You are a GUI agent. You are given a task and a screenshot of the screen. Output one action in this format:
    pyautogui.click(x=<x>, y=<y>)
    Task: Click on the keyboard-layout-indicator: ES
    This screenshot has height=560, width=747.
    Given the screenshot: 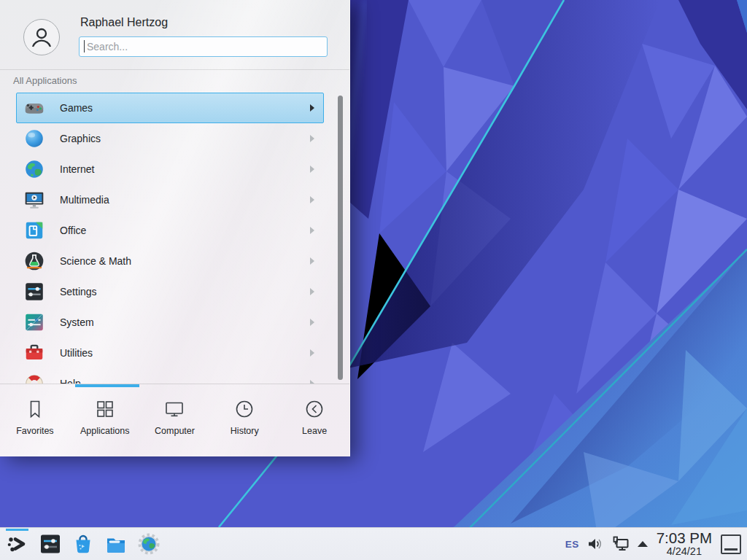 What is the action you would take?
    pyautogui.click(x=572, y=544)
    